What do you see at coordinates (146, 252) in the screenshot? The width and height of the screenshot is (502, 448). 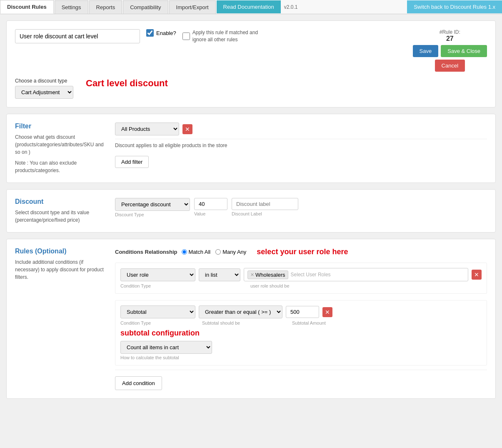 I see `conditions-label: Conditions Relationship` at bounding box center [146, 252].